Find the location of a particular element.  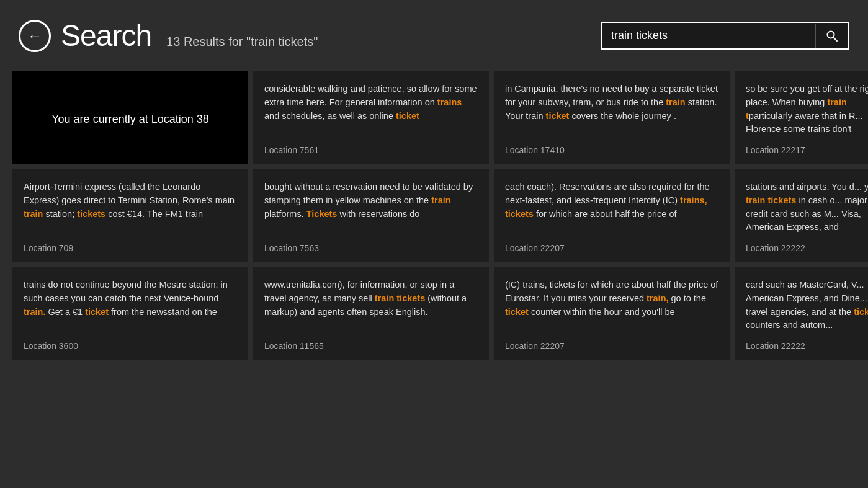

card-body: so be sure you get off at the right plac… is located at coordinates (807, 112).